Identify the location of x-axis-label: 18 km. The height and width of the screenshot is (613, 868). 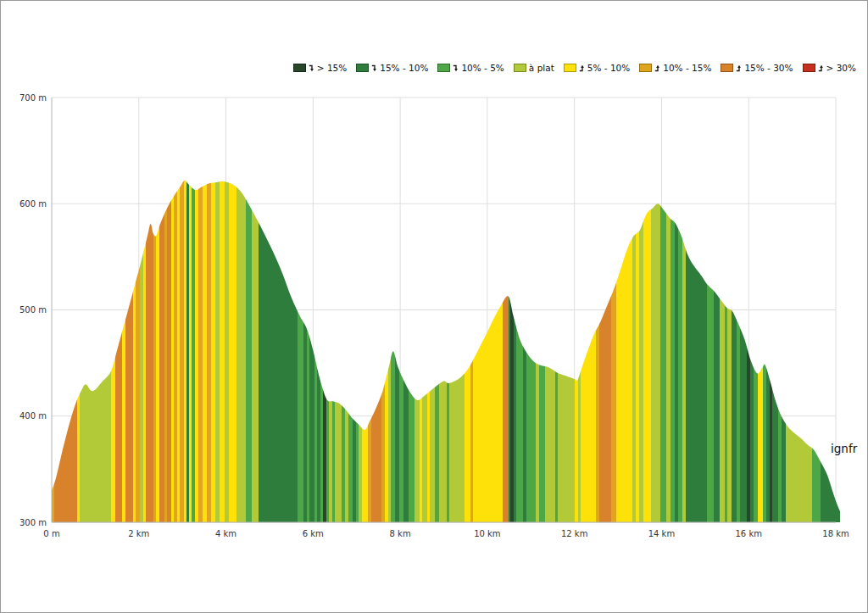
(836, 534).